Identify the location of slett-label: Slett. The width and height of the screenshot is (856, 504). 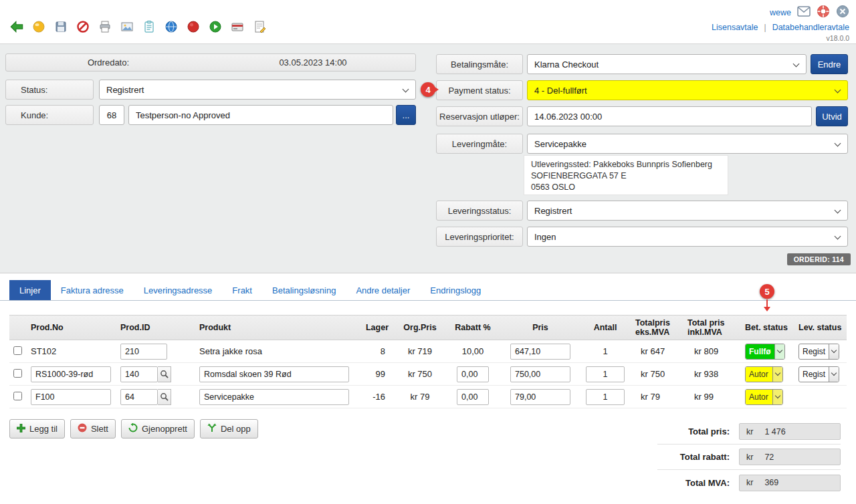
(100, 429).